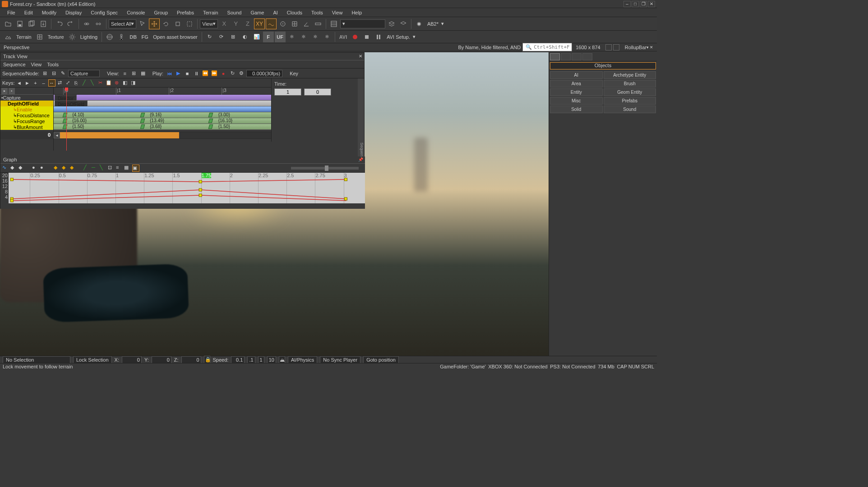  I want to click on reload-script-icon: ↻, so click(210, 37).